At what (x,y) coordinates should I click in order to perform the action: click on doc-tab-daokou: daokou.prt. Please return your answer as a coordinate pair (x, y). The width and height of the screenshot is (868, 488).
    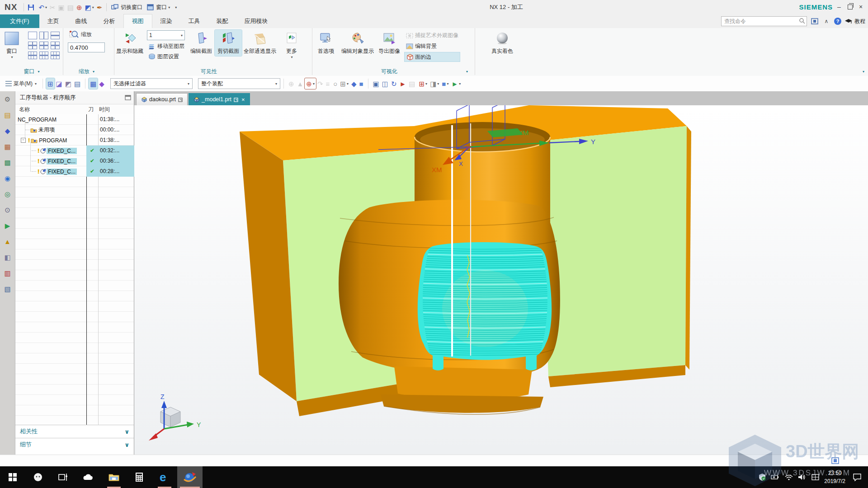
    Looking at the image, I should click on (162, 99).